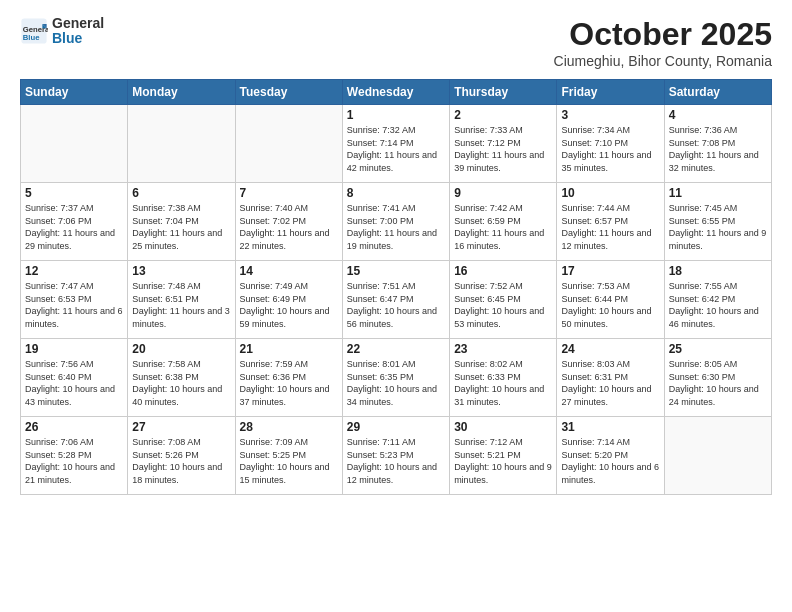  Describe the element at coordinates (610, 193) in the screenshot. I see `day-number: 10` at that location.